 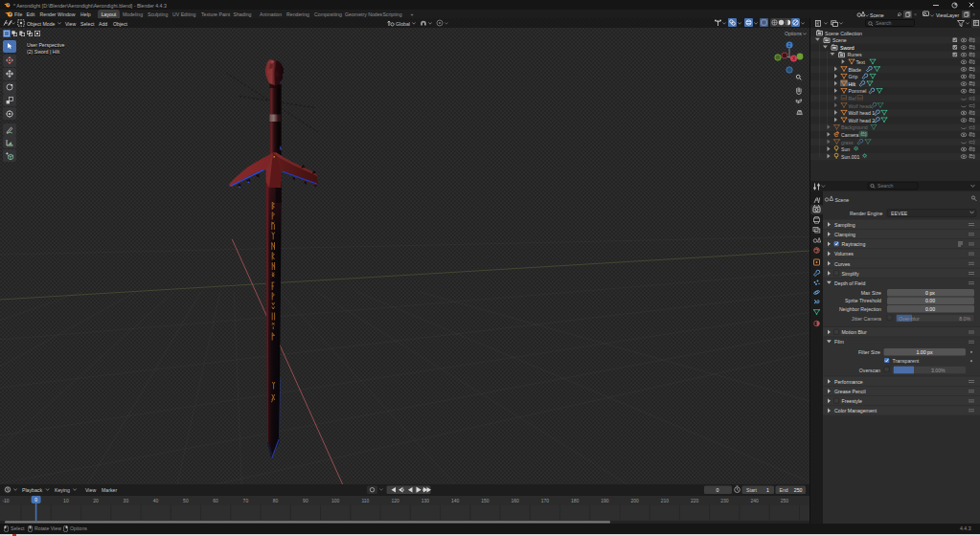 I want to click on svg-text: Sun, so click(x=845, y=149).